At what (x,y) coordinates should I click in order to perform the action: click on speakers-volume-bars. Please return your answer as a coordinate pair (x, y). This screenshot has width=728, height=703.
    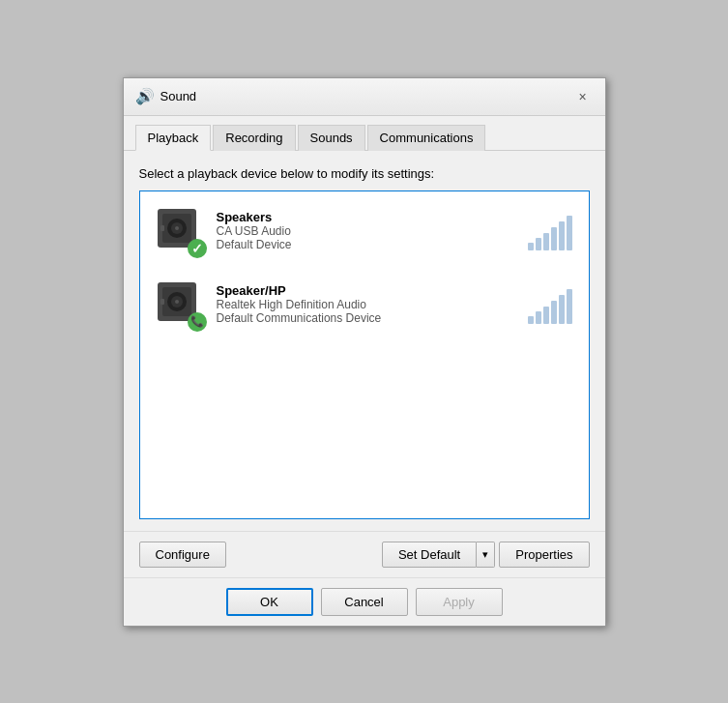
    Looking at the image, I should click on (550, 231).